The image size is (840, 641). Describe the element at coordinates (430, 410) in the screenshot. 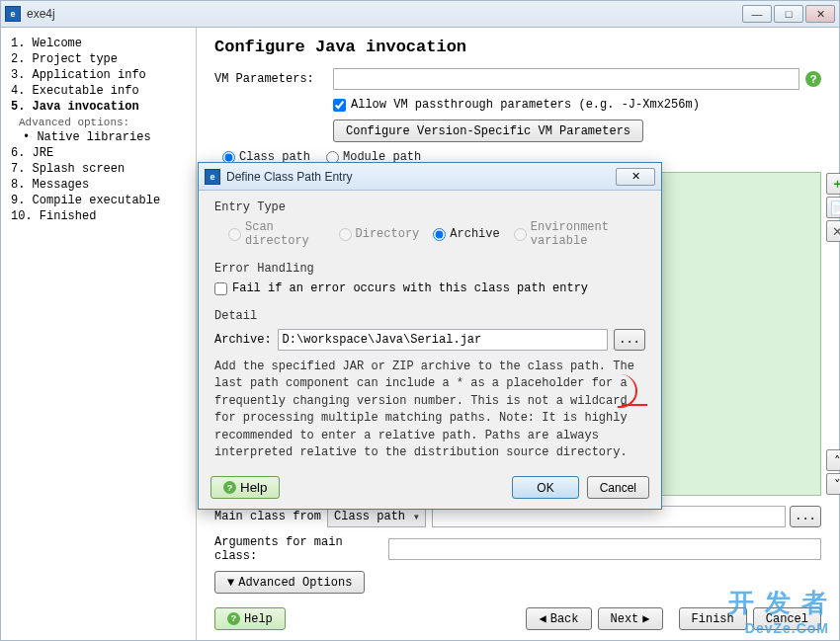

I see `detail-help-text: Add the specified JAR or ZIP archive to …` at that location.